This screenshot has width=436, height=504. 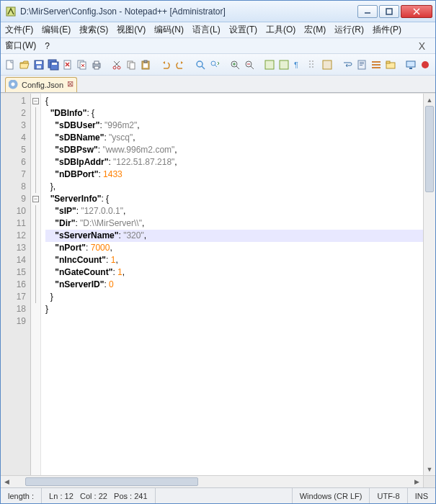 I want to click on save-all-icon, so click(x=53, y=65).